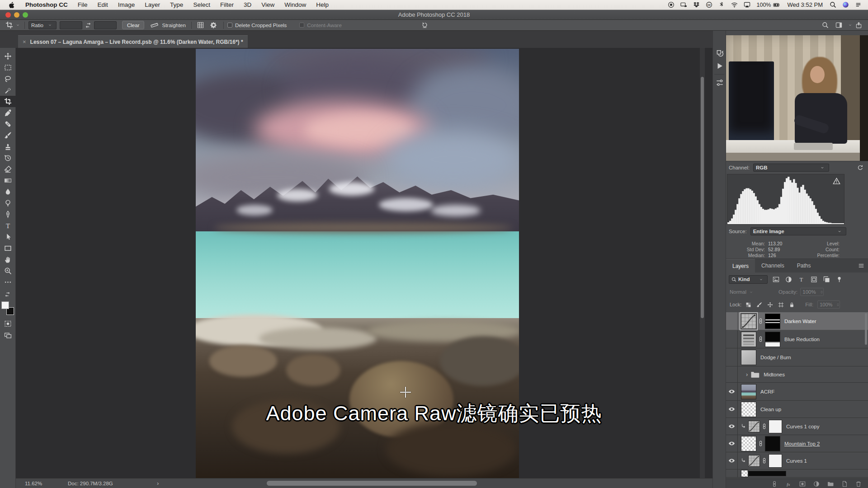 This screenshot has height=488, width=868. Describe the element at coordinates (709, 5) in the screenshot. I see `creative-cloud-menu-icon: cc` at that location.